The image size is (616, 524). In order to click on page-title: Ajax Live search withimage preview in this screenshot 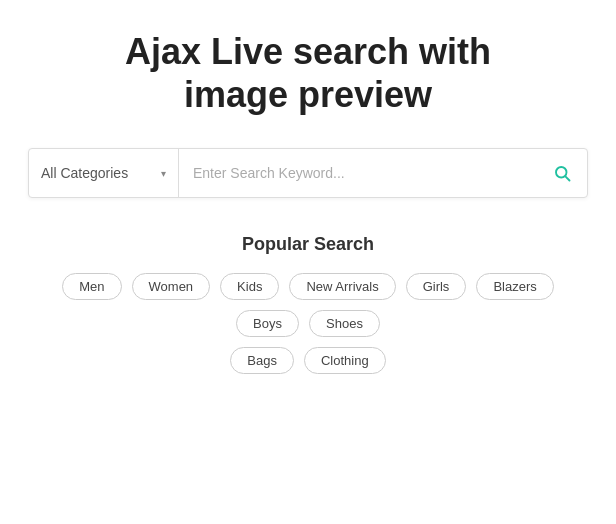, I will do `click(308, 73)`.